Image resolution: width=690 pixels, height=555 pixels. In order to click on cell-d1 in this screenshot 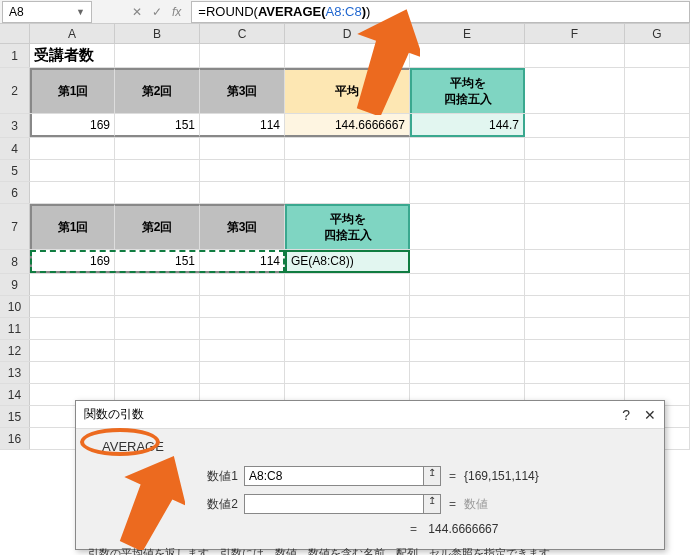, I will do `click(348, 56)`.